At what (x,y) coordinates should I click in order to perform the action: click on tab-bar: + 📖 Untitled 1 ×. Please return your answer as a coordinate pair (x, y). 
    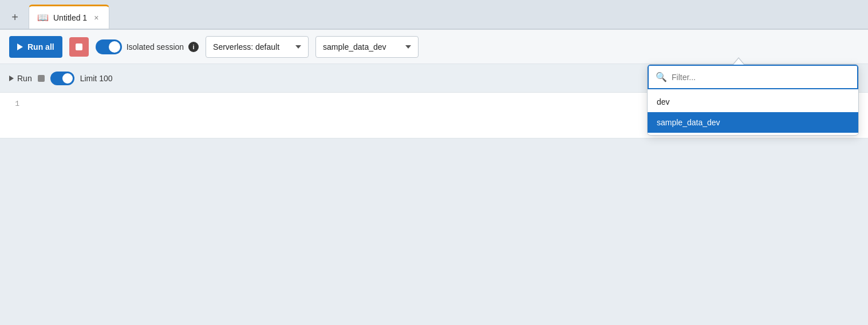
    Looking at the image, I should click on (434, 15).